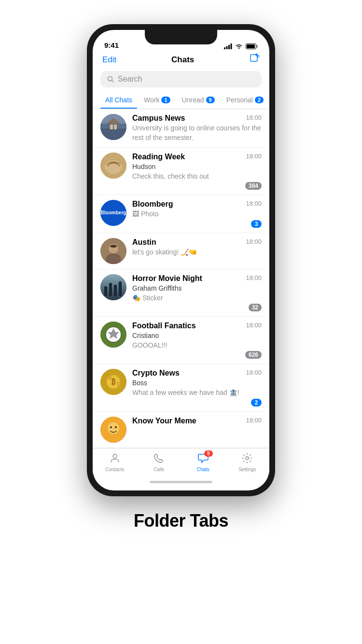 The image size is (362, 644). I want to click on chat-preview-football: GOOOAL!!!, so click(197, 346).